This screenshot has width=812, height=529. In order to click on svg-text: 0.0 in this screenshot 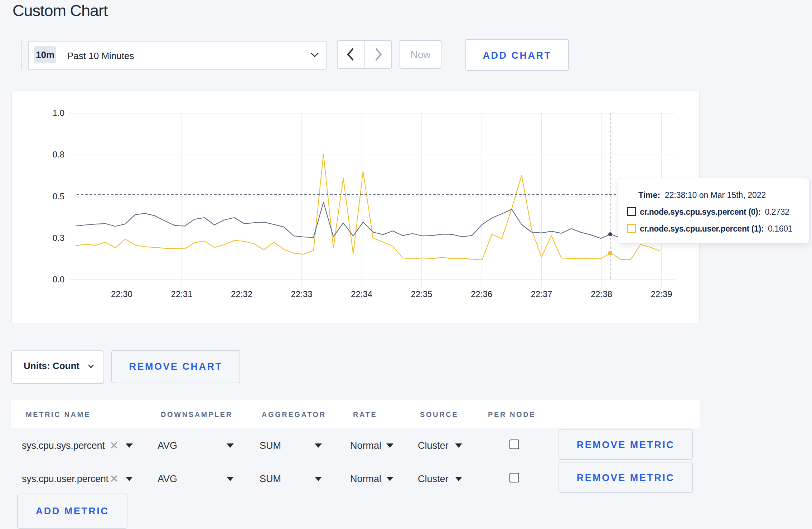, I will do `click(59, 279)`.